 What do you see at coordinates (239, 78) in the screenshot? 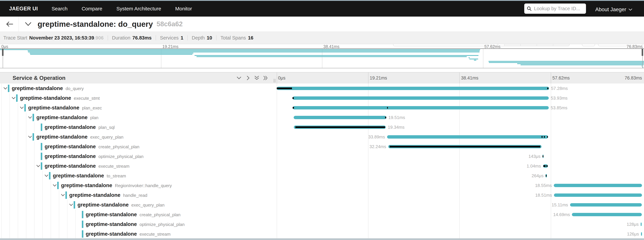
I see `collapse-one-button` at bounding box center [239, 78].